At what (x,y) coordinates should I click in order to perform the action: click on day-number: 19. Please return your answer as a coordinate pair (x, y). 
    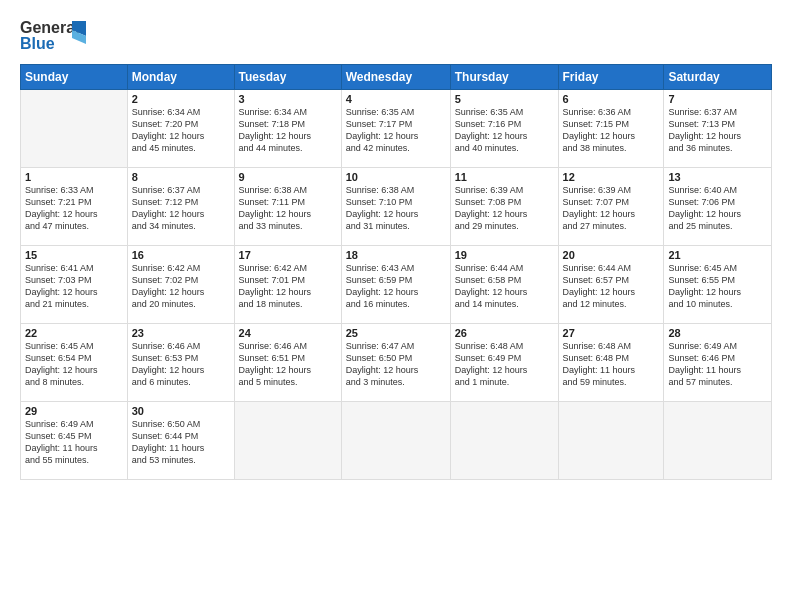
    Looking at the image, I should click on (504, 255).